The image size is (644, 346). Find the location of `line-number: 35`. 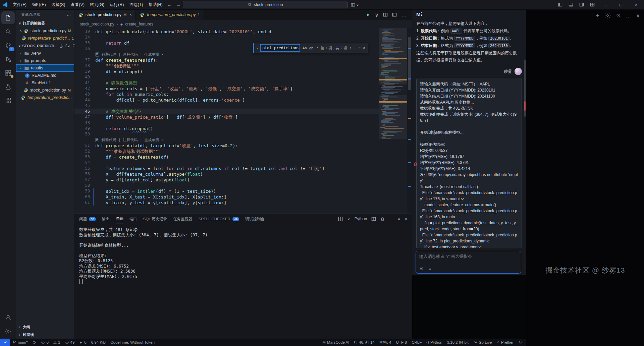

line-number: 35 is located at coordinates (85, 43).